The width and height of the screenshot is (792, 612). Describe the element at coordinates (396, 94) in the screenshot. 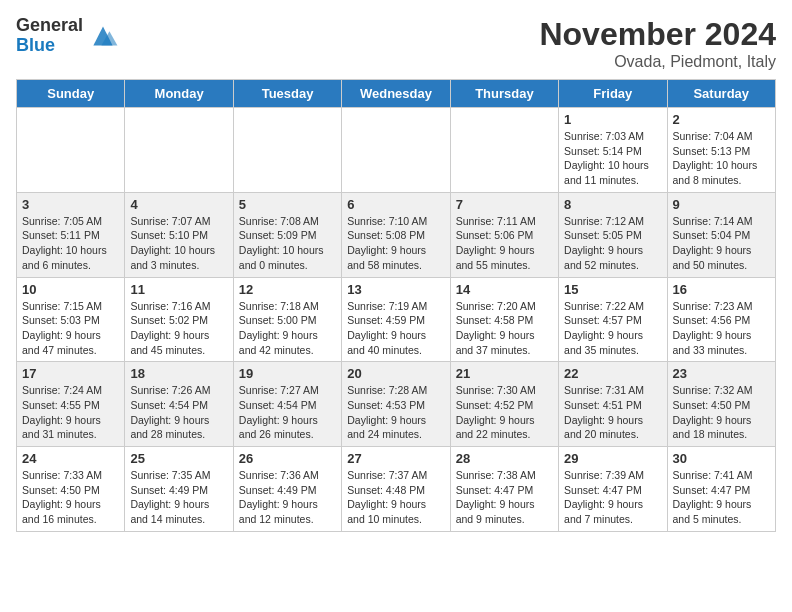

I see `weekday-header-wednesday: Wednesday` at that location.